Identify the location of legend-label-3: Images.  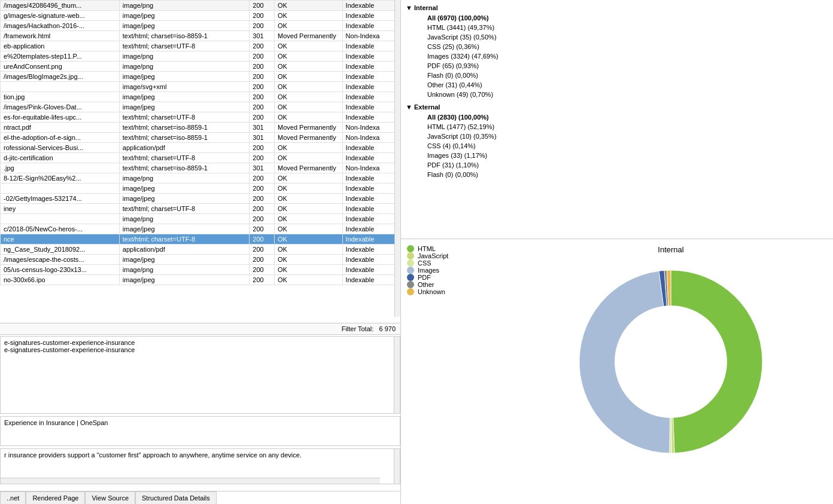
(428, 270).